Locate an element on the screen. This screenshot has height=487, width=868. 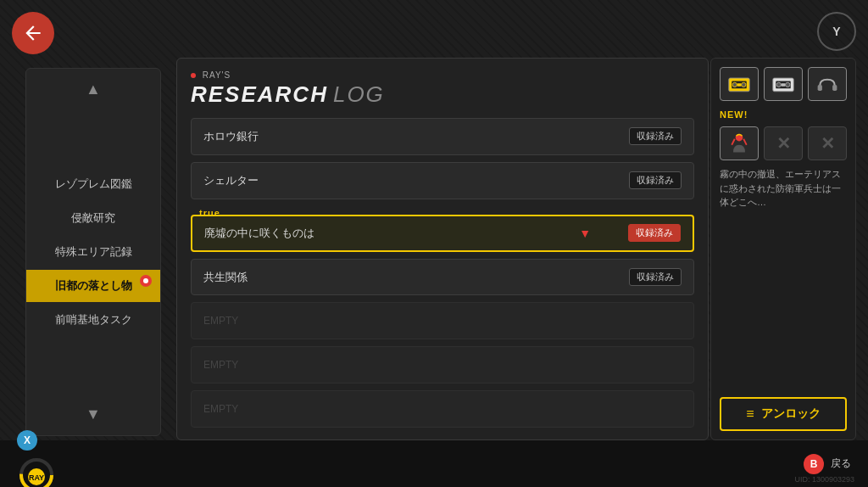
entry-7-name: EMPTY is located at coordinates (220, 409).